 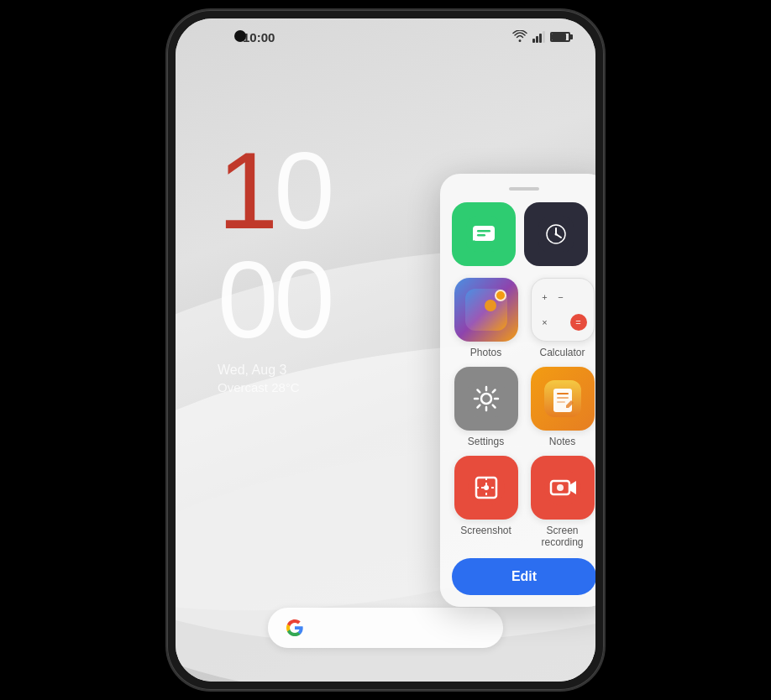 What do you see at coordinates (274, 388) in the screenshot?
I see `clock-weather: Overcast 28°C` at bounding box center [274, 388].